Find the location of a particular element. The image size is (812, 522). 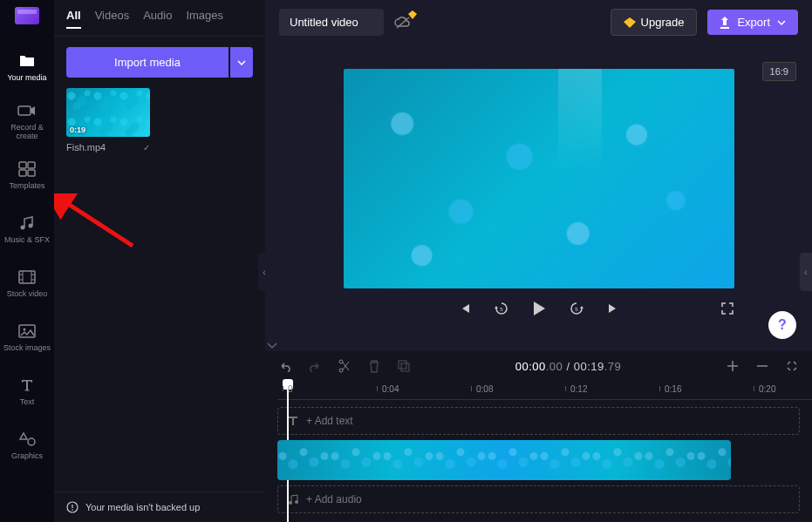

import-media-button: Import media is located at coordinates (147, 63).